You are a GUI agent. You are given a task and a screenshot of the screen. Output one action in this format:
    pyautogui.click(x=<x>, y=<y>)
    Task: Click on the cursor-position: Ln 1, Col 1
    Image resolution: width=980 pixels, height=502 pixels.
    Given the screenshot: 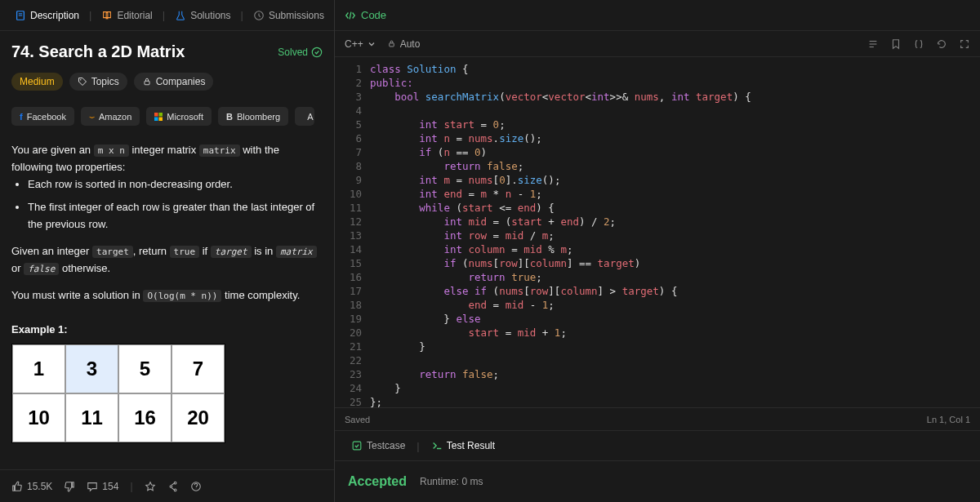 What is the action you would take?
    pyautogui.click(x=949, y=420)
    